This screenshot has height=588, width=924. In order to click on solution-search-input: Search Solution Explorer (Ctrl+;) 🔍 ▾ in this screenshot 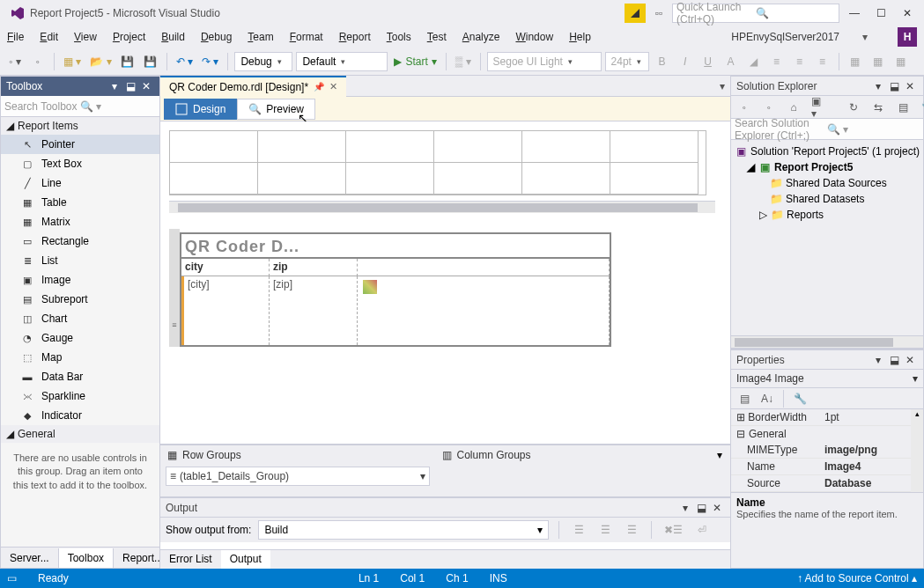, I will do `click(827, 129)`.